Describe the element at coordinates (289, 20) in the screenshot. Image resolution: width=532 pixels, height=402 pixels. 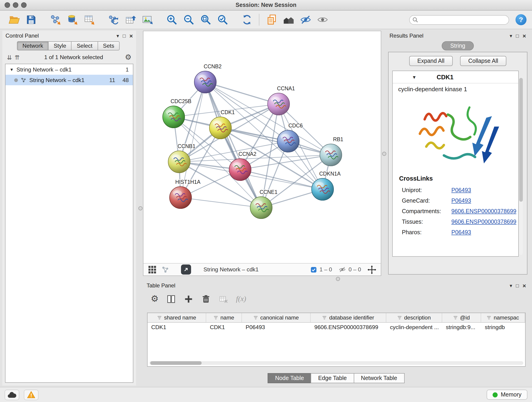
I see `birds-eye-button` at that location.